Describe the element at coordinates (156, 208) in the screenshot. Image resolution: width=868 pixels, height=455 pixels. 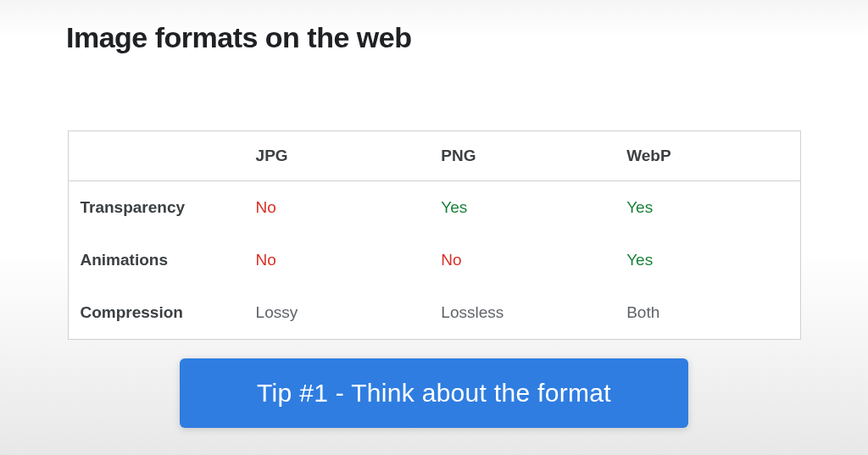
I see `row-label: Transparency` at that location.